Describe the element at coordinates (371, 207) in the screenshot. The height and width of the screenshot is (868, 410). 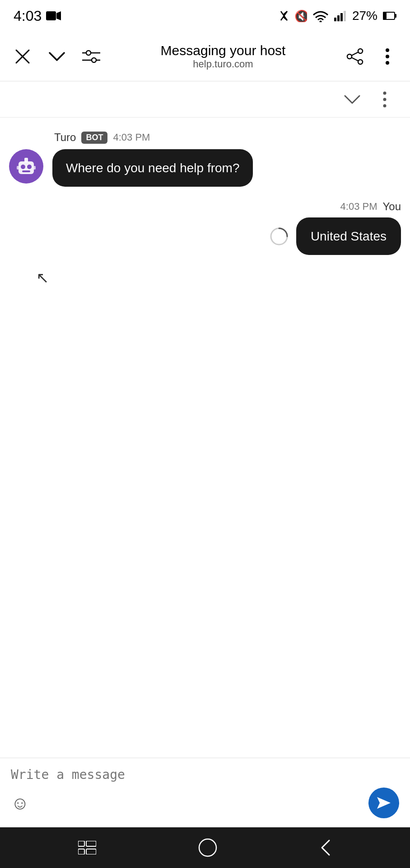
I see `user-meta: 4:03 PM You` at that location.